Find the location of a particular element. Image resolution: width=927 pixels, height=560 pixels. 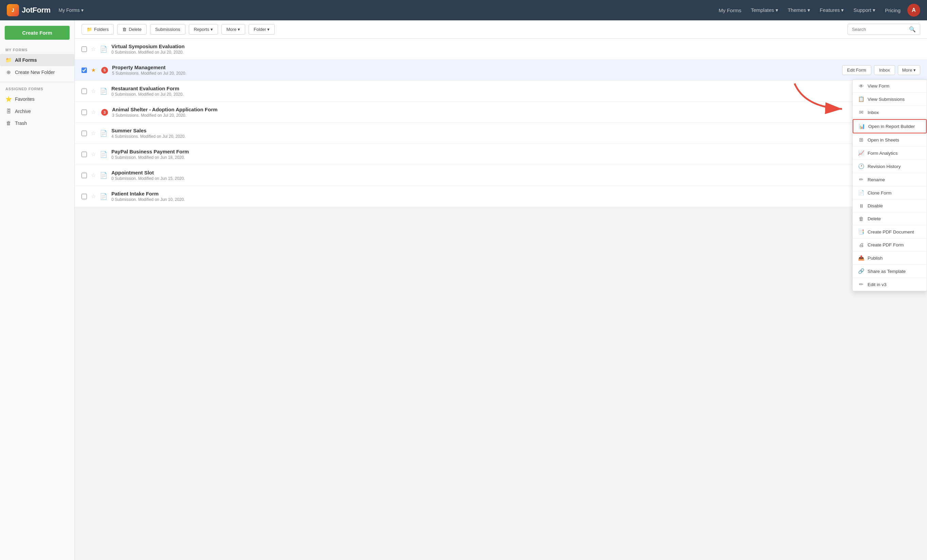

form-title: Appointment Slot is located at coordinates (516, 173).